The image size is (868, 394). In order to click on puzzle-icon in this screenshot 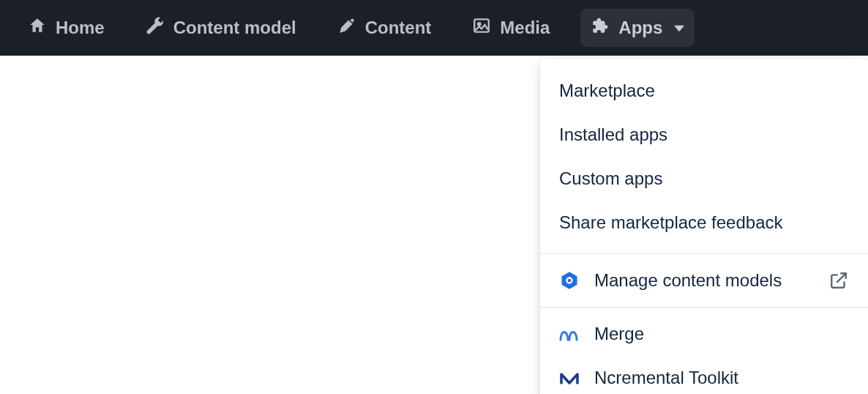, I will do `click(600, 28)`.